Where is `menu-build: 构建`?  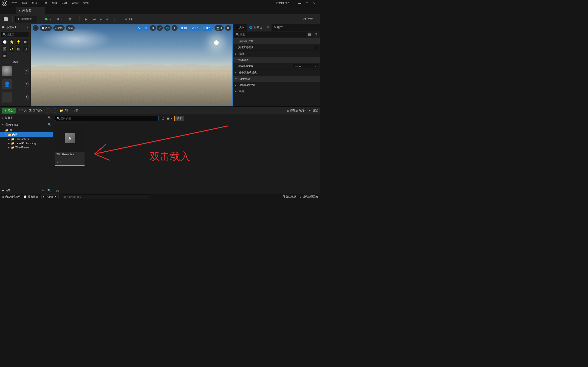 menu-build: 构建 is located at coordinates (55, 3).